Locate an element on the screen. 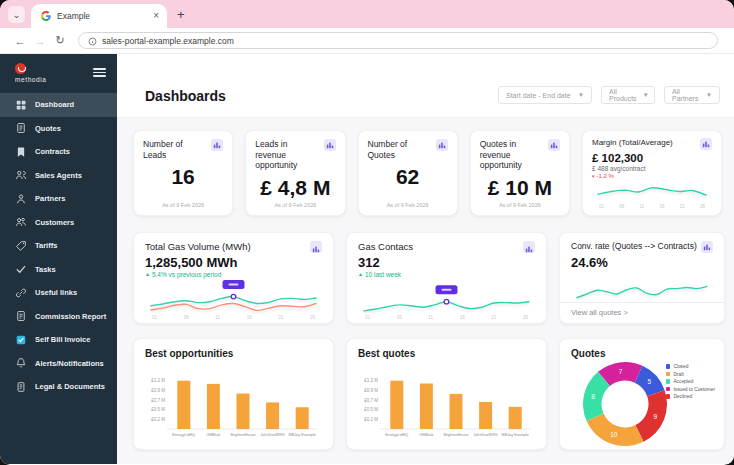 The height and width of the screenshot is (465, 734). tab-strip: ⌄ Example × + is located at coordinates (367, 14).